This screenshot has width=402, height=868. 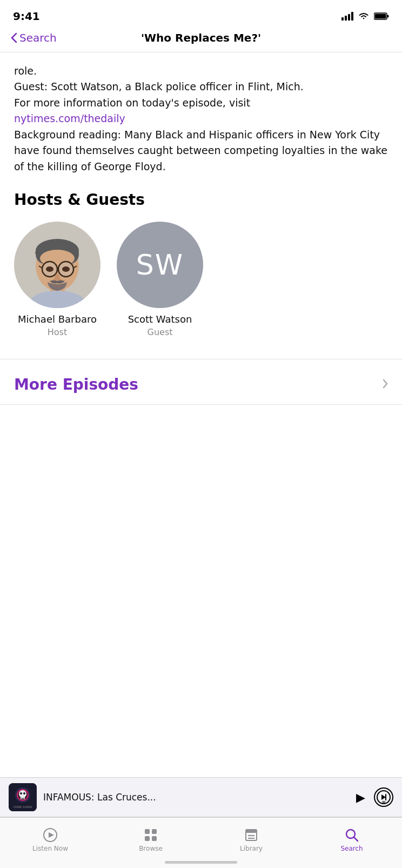 What do you see at coordinates (160, 319) in the screenshot?
I see `scott-name: Scott Watson` at bounding box center [160, 319].